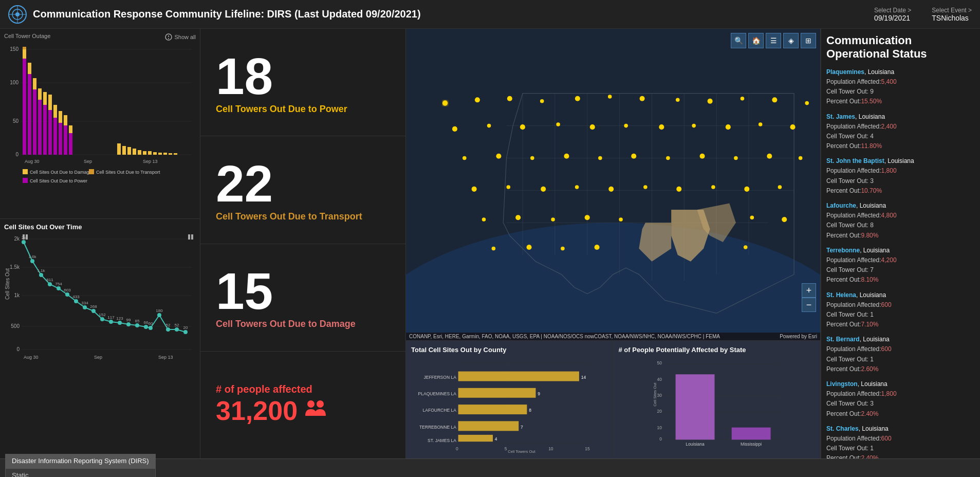 This screenshot has height=477, width=980. I want to click on svg-text: 334, so click(85, 303).